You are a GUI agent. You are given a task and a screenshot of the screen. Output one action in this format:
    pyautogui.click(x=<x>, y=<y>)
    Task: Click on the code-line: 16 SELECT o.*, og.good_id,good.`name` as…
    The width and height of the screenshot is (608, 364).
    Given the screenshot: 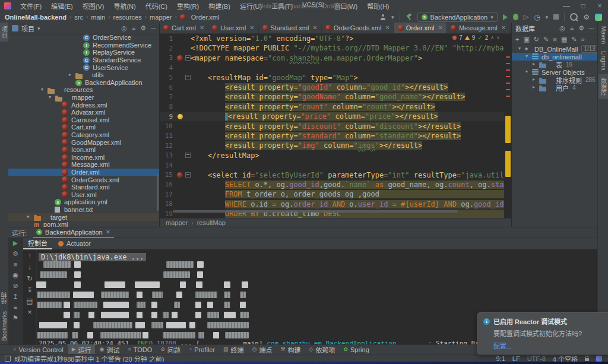 What is the action you would take?
    pyautogui.click(x=335, y=185)
    